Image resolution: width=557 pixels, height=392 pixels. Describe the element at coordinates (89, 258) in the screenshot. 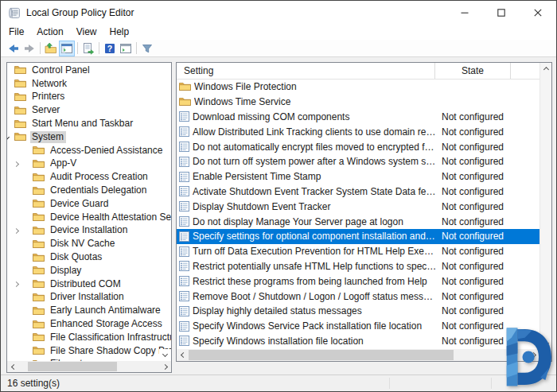

I see `tree-item: Disk Quotas` at that location.